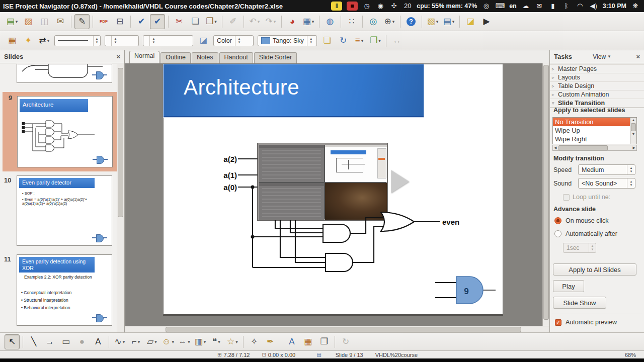  What do you see at coordinates (558, 323) in the screenshot?
I see `automatic-preview-checkbox: ✓` at bounding box center [558, 323].